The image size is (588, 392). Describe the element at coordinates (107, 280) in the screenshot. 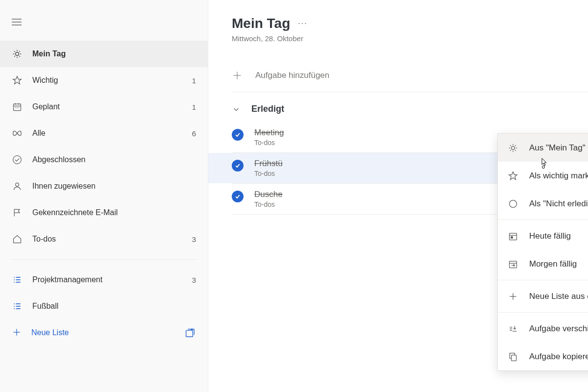

I see `sidebar-item-label: Projektmanagement` at that location.